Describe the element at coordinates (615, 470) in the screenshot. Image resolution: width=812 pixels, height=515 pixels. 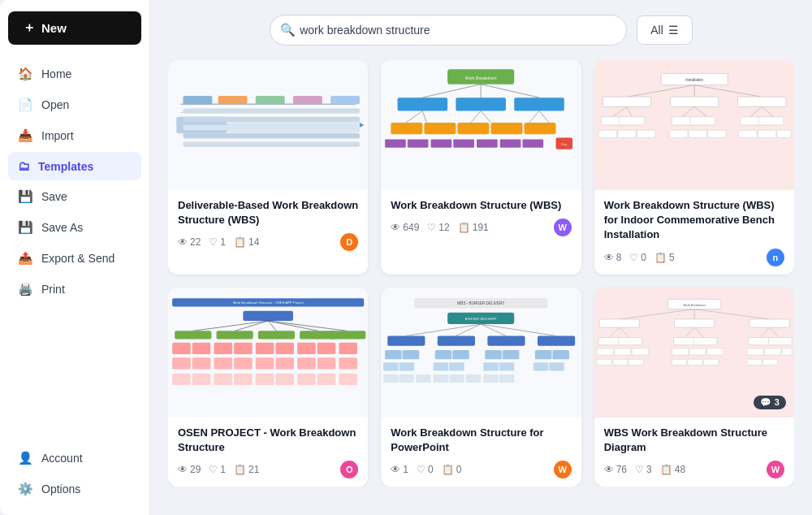
I see `views-6: 👁 76` at that location.